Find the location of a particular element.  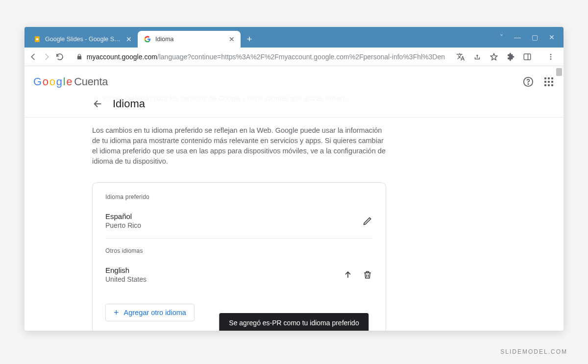

url-text: myaccount.google.com/language?continue=h… is located at coordinates (266, 57).